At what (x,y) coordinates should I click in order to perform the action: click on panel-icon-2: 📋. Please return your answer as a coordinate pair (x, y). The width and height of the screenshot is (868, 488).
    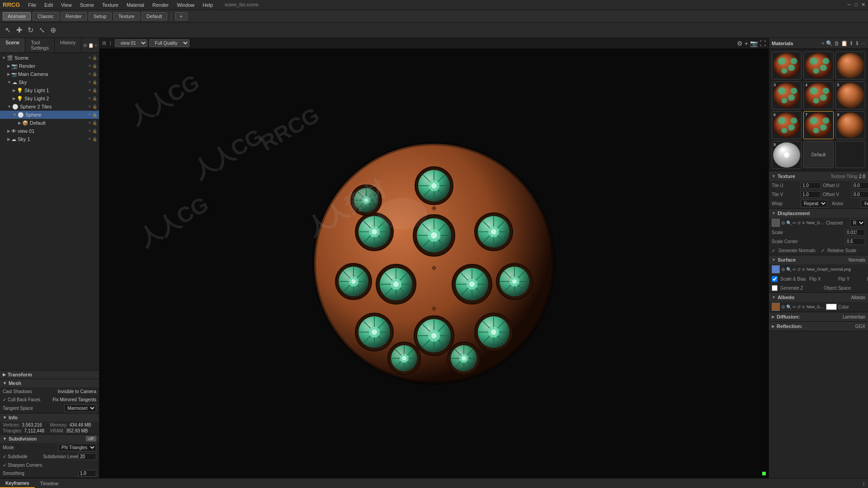
    Looking at the image, I should click on (91, 45).